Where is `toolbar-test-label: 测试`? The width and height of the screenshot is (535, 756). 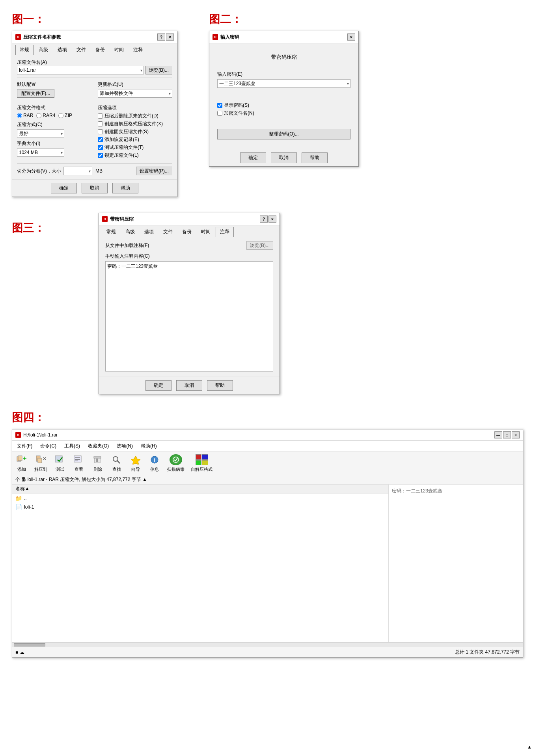
toolbar-test-label: 测试 is located at coordinates (60, 470).